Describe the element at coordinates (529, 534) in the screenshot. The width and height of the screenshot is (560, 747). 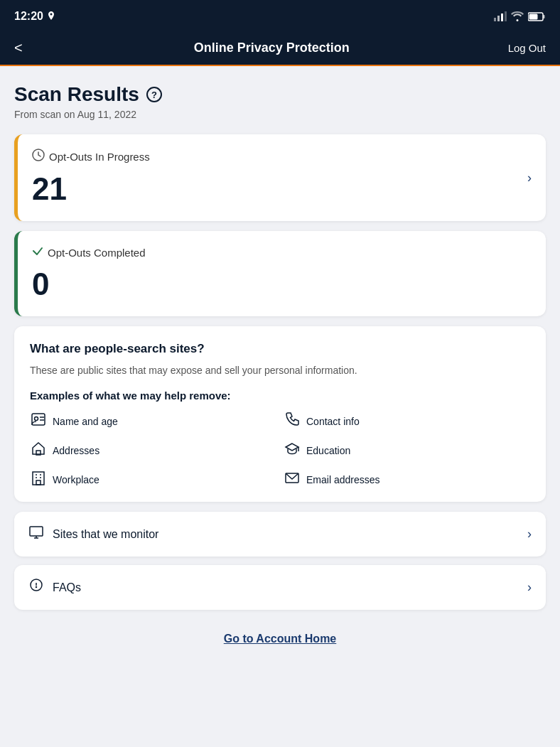
I see `sites-monitor-arrow: ›` at that location.